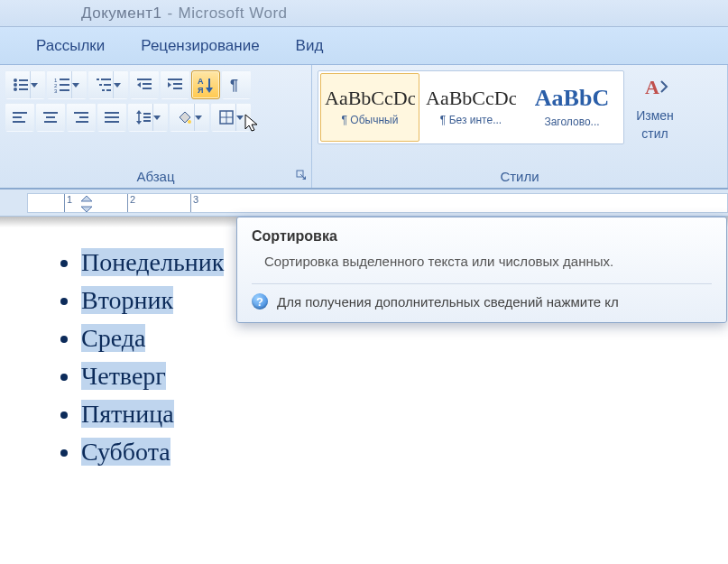  I want to click on change-styles-button: A Измен стил, so click(655, 106).